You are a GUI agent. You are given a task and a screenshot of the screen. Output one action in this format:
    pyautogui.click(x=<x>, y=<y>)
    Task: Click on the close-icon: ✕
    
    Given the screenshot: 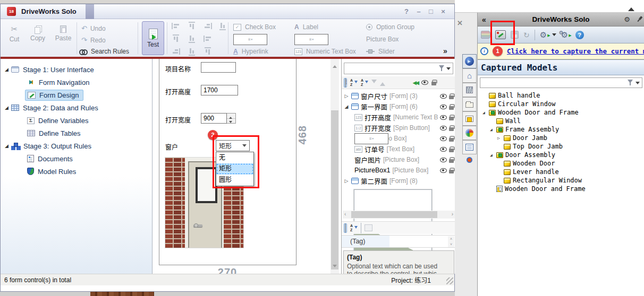 What is the action you would take?
    pyautogui.click(x=460, y=23)
    